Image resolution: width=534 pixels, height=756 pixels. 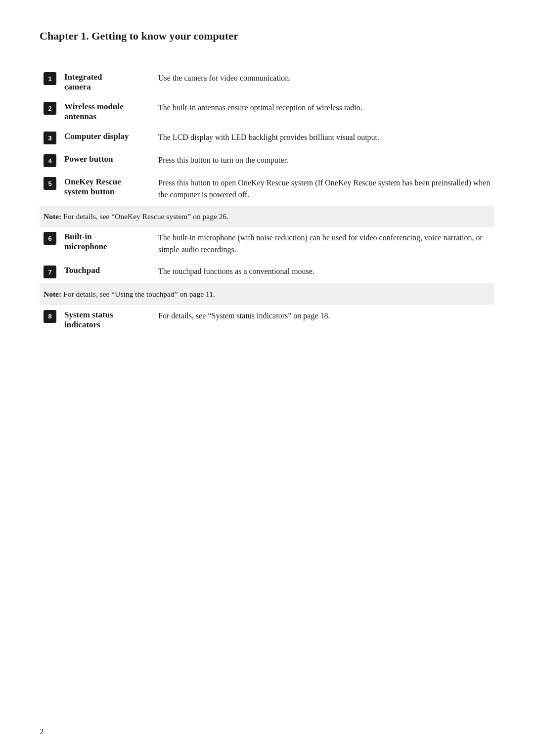 I want to click on badge-1: 1, so click(x=50, y=79).